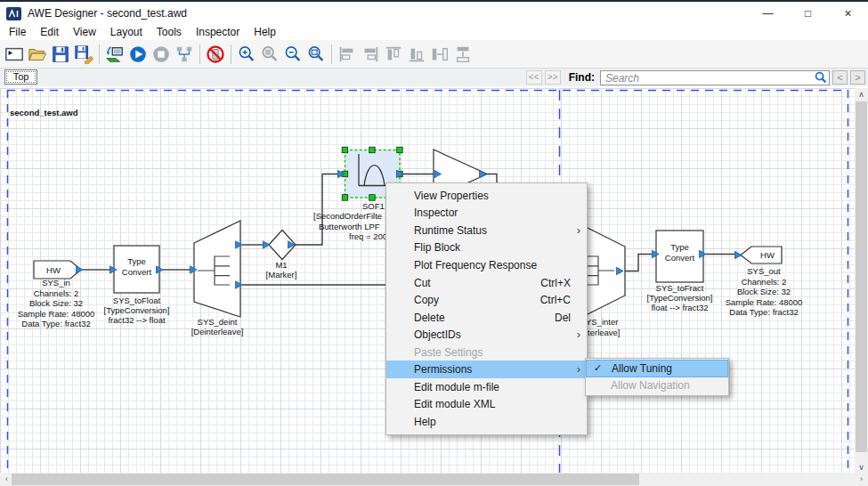  I want to click on svg-text: SYS_toFract, so click(680, 288).